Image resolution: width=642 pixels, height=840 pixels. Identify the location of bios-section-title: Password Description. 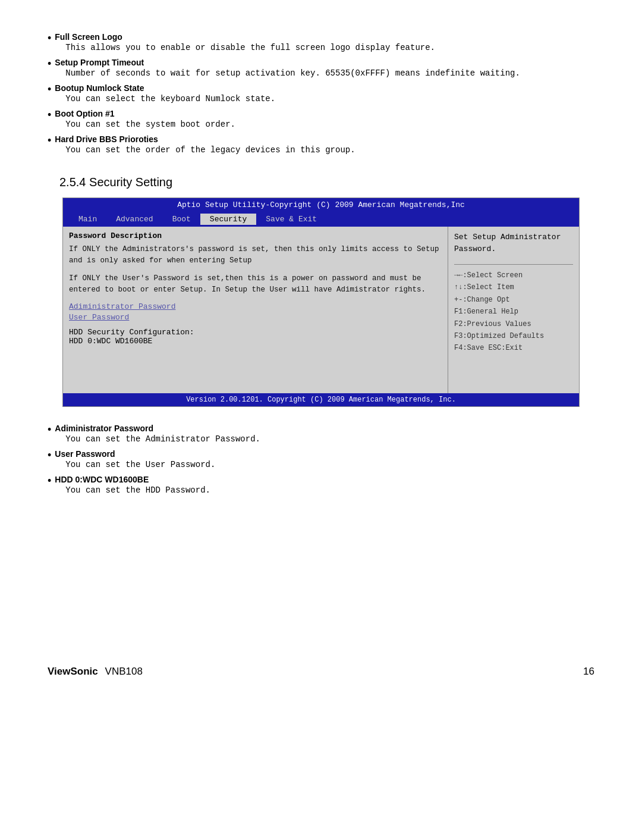
(256, 236).